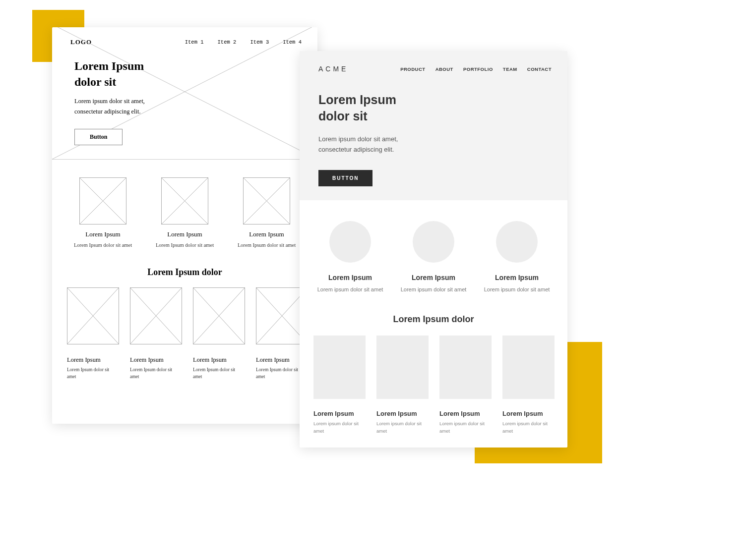 The image size is (744, 560). What do you see at coordinates (345, 178) in the screenshot?
I see `hero-button: BUTTON` at bounding box center [345, 178].